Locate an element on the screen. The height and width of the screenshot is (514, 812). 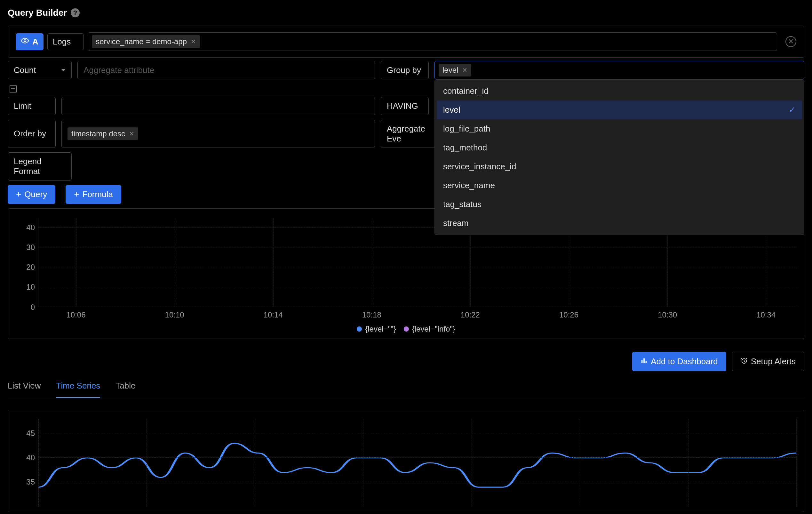
x-tick: 10:26 is located at coordinates (569, 315).